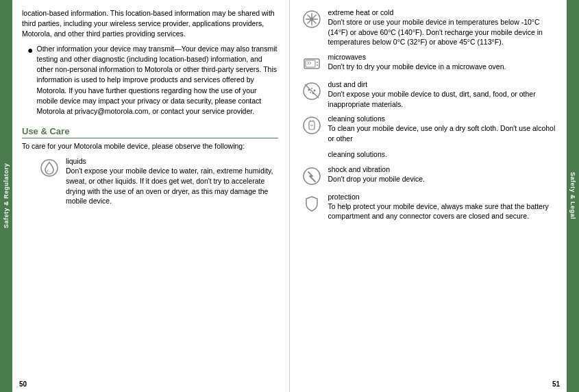  Describe the element at coordinates (358, 154) in the screenshot. I see `cleaning-cont-text: cleaning solutions.` at that location.